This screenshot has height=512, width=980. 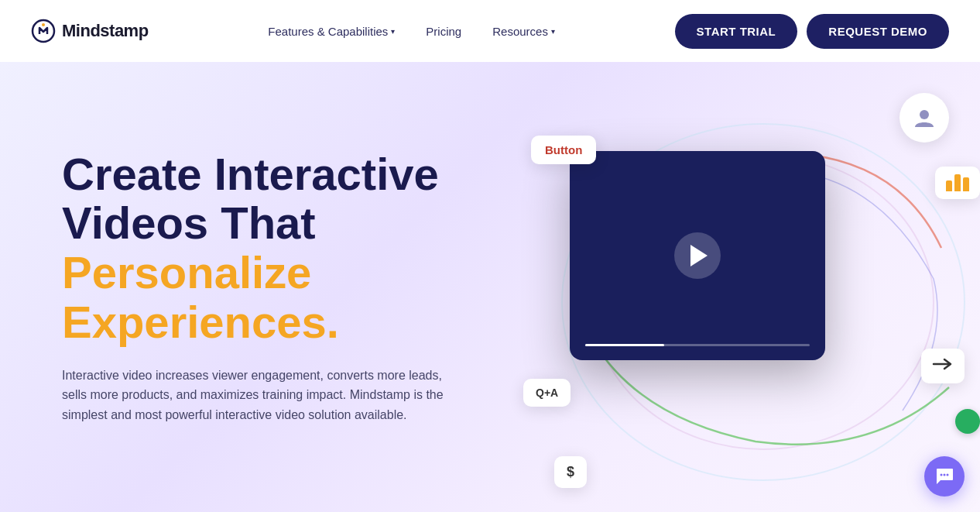 What do you see at coordinates (944, 476) in the screenshot?
I see `chat-button` at bounding box center [944, 476].